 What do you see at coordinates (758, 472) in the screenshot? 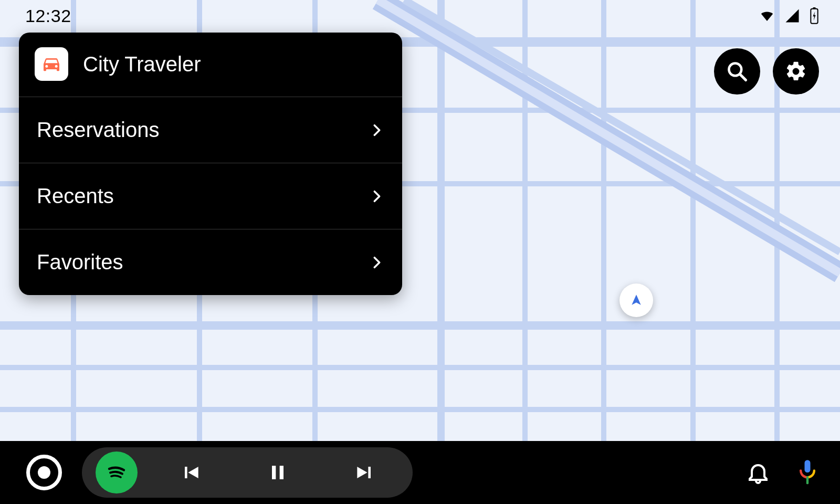
I see `bell-icon` at bounding box center [758, 472].